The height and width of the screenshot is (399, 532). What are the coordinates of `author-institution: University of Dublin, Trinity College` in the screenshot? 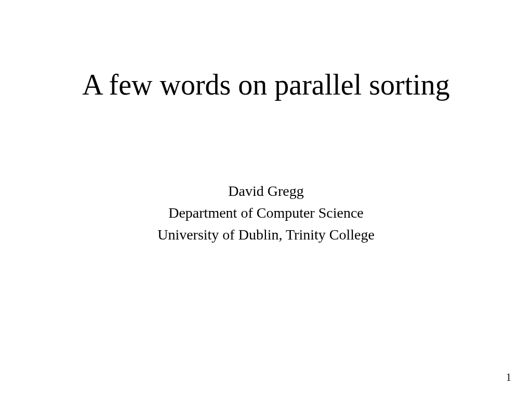 It's located at (266, 235).